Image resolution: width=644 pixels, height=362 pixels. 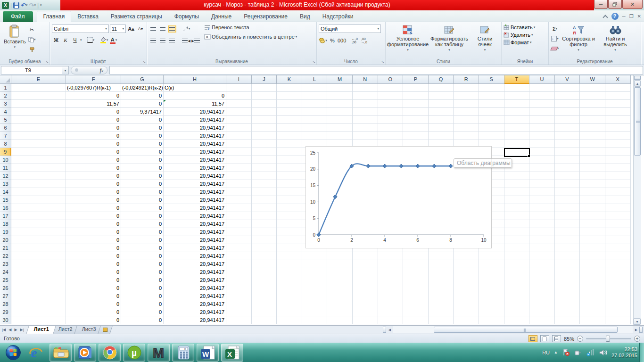 What do you see at coordinates (66, 40) in the screenshot?
I see `italic-button: К` at bounding box center [66, 40].